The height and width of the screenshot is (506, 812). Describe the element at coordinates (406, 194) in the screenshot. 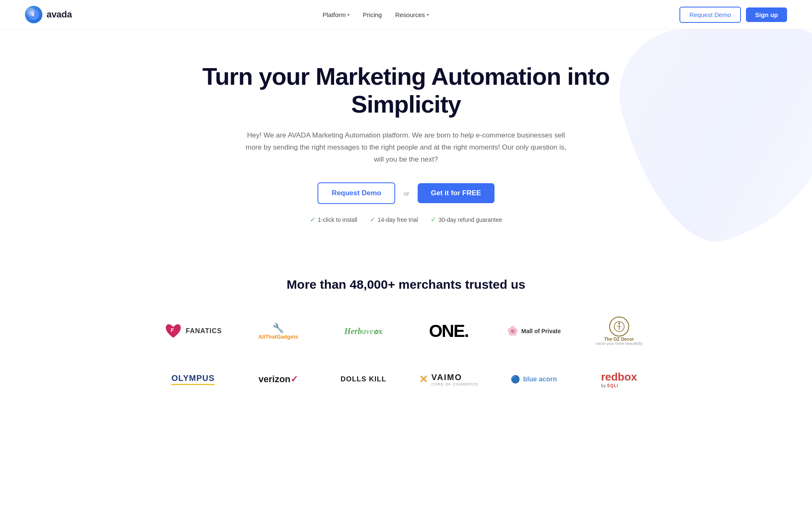

I see `cta-or-label: or` at that location.